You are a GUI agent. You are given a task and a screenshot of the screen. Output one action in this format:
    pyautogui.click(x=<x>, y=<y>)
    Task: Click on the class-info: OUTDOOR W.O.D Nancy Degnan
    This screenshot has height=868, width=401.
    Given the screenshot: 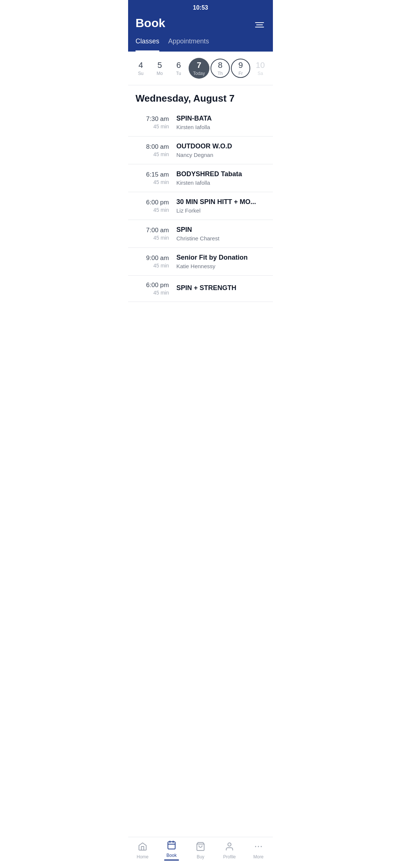 What is the action you would take?
    pyautogui.click(x=221, y=150)
    